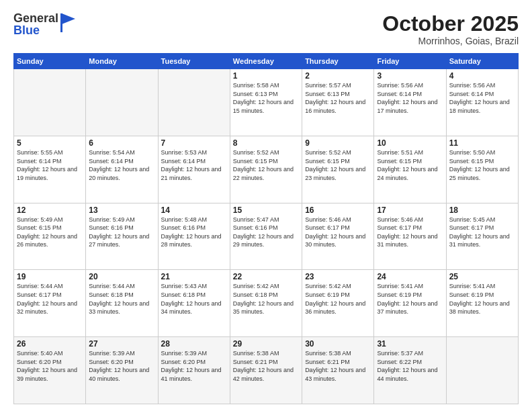 This screenshot has width=532, height=411. Describe the element at coordinates (266, 236) in the screenshot. I see `table-row: 15Sunrise: 5:47 AM Sunset: 6:16 PM Dayli…` at that location.